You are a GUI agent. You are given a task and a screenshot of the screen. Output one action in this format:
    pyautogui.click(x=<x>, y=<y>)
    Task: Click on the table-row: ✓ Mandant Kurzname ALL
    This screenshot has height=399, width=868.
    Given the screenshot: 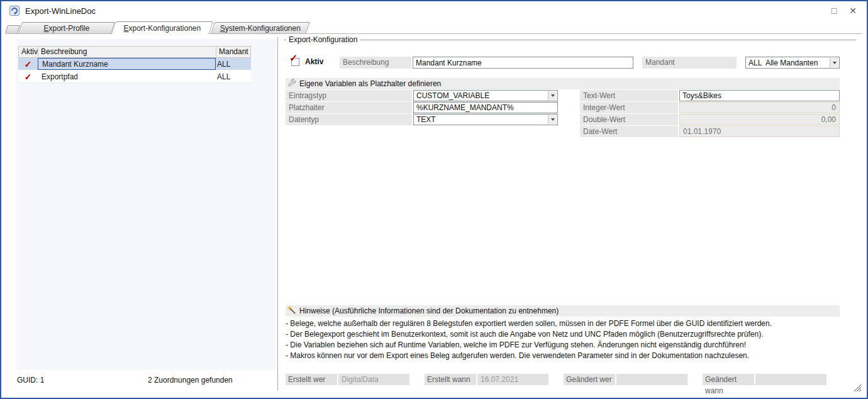 What is the action you would take?
    pyautogui.click(x=135, y=64)
    